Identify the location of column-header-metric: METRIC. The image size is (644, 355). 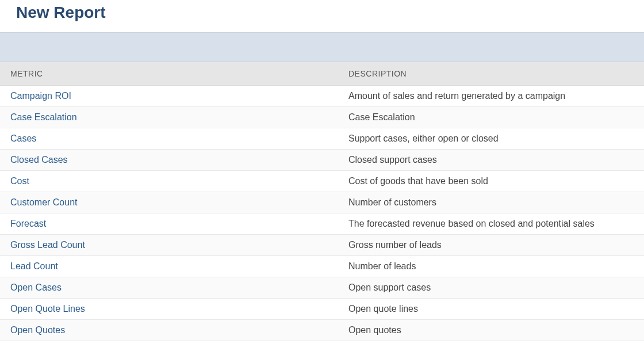
(169, 74).